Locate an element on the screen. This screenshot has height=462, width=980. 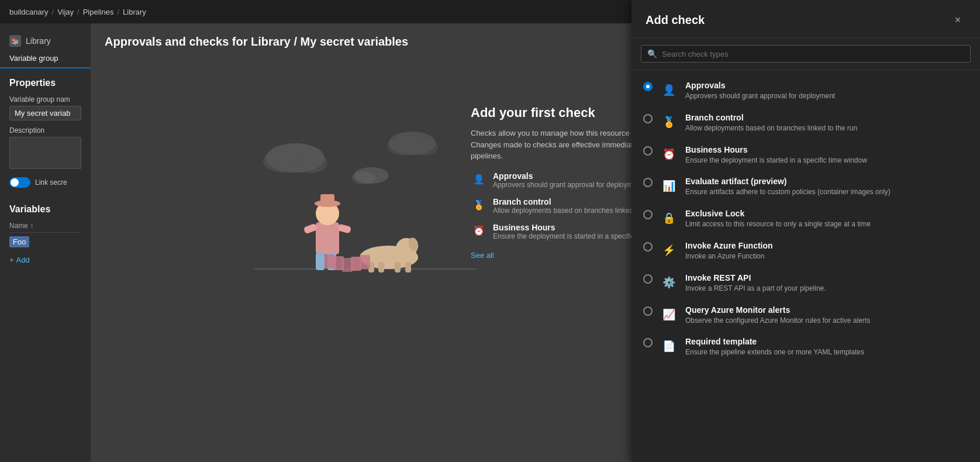
invoke-azure-function-desc: Invoke an Azure Function is located at coordinates (729, 256).